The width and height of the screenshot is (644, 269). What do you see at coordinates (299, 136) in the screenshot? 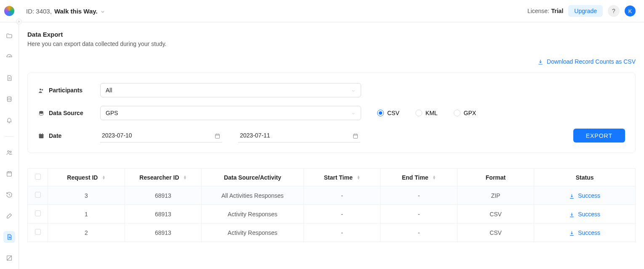
I see `date-end-input: 2023-07-11` at bounding box center [299, 136].